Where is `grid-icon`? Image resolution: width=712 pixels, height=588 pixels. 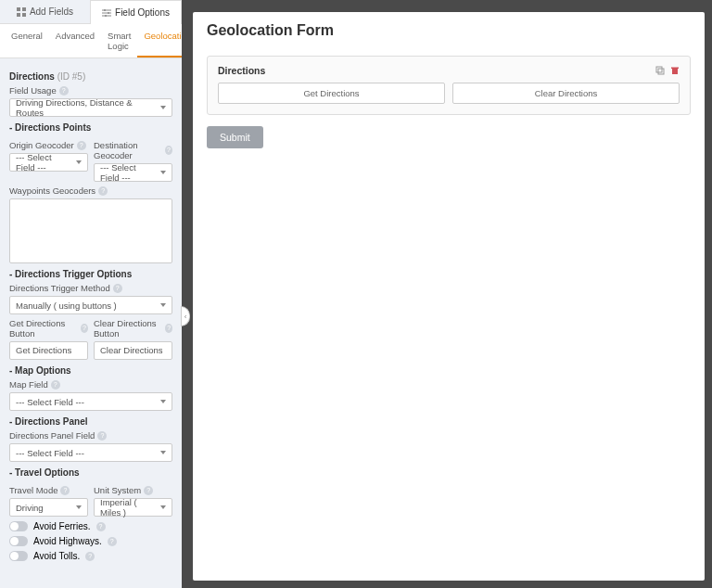 grid-icon is located at coordinates (21, 12).